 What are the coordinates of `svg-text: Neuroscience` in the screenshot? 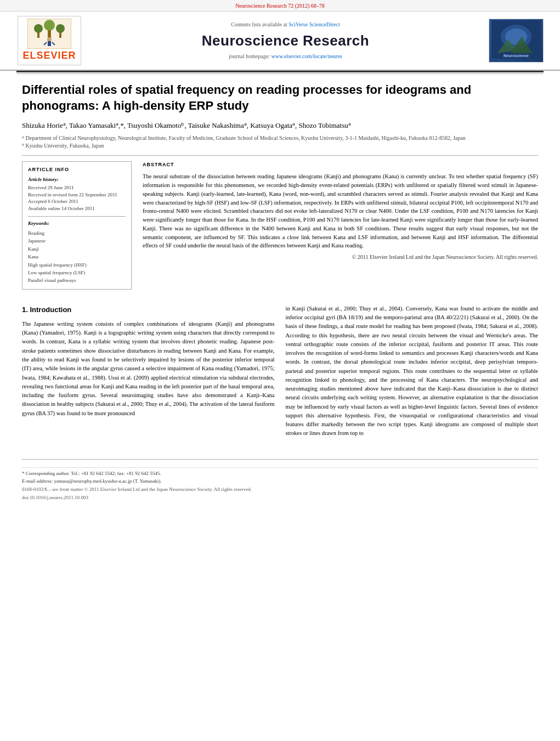 It's located at (516, 56).